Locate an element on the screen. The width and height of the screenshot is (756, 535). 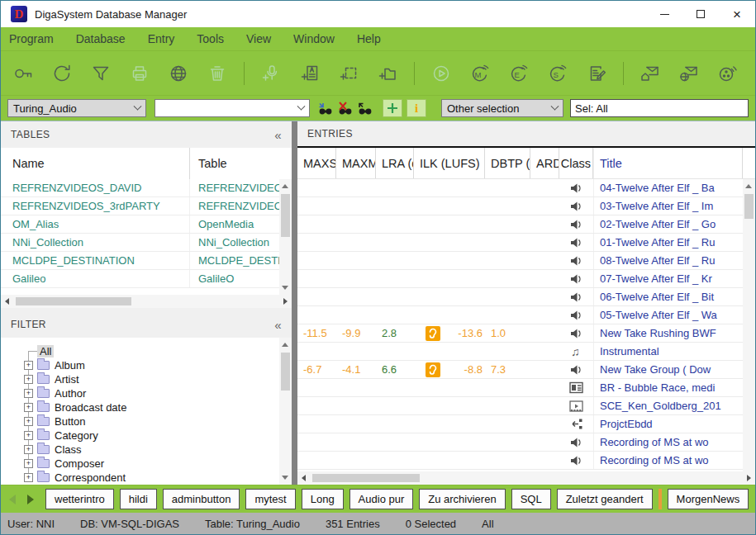
entry-row: 06-Twelve After Elf _ Bit is located at coordinates (521, 297).